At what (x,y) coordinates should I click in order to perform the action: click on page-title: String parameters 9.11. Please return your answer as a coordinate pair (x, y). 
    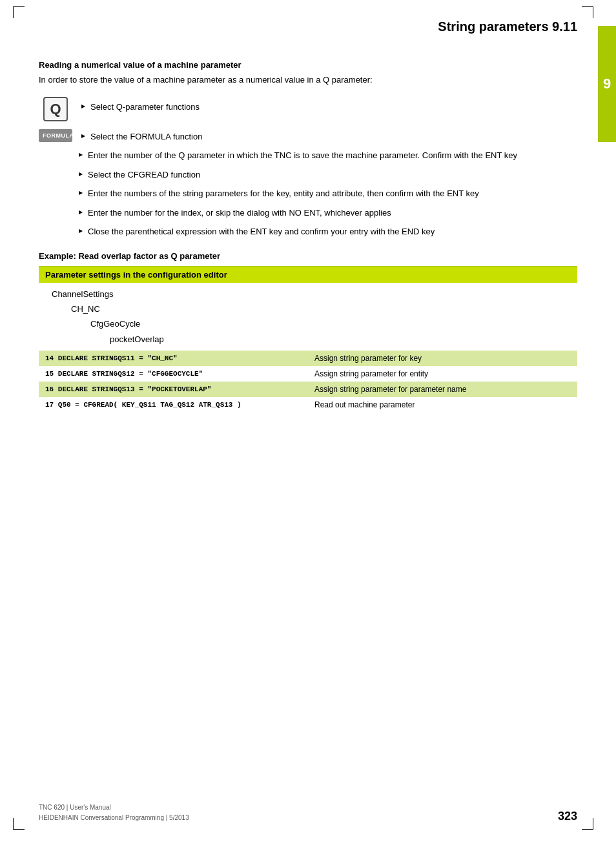
    Looking at the image, I should click on (508, 27).